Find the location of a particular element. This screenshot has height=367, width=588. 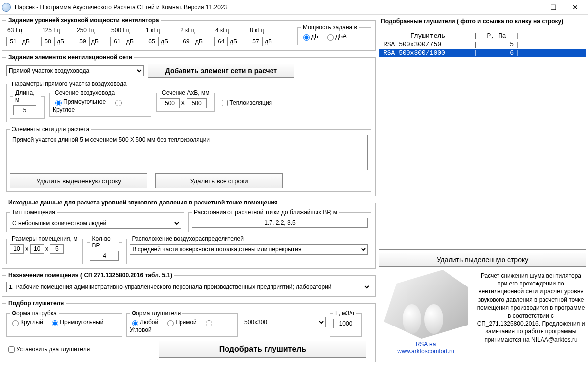

room-type-select: С небольшим количеством людей is located at coordinates (95, 223).